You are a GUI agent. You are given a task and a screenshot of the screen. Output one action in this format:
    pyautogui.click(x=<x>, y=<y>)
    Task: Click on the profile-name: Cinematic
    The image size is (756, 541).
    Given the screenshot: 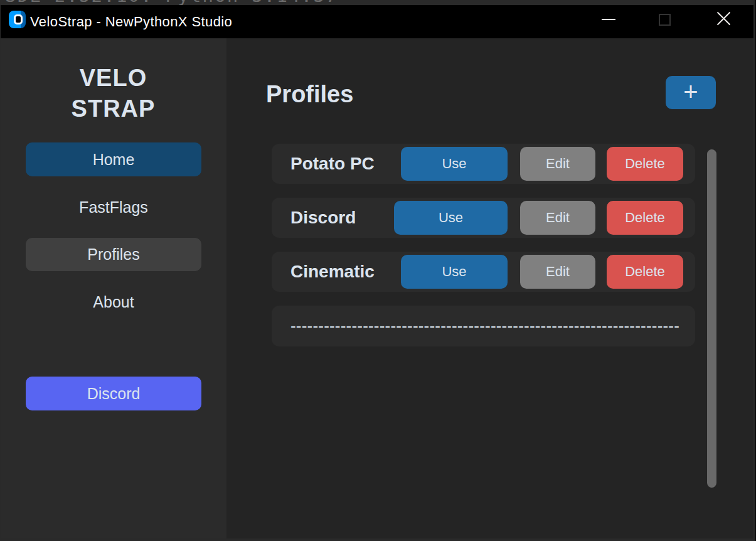 What is the action you would take?
    pyautogui.click(x=333, y=272)
    